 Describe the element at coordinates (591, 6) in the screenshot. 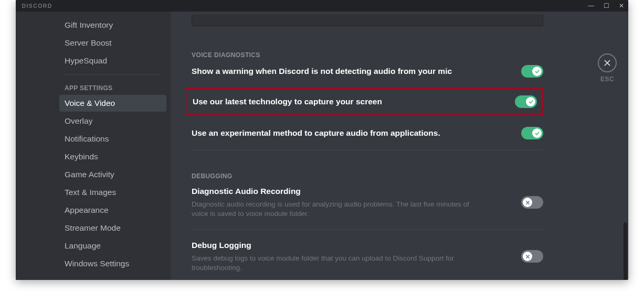

I see `window-minimize-button: —` at that location.